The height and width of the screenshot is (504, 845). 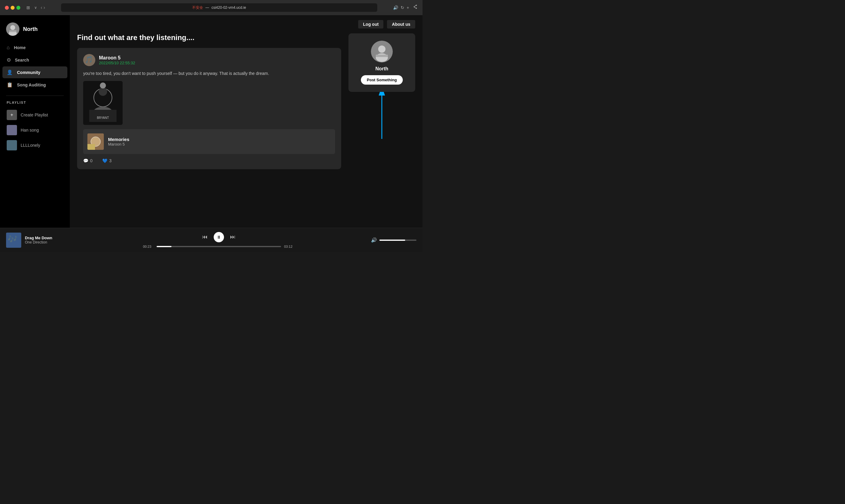 What do you see at coordinates (408, 7) in the screenshot?
I see `new-tab-icon: +` at bounding box center [408, 7].